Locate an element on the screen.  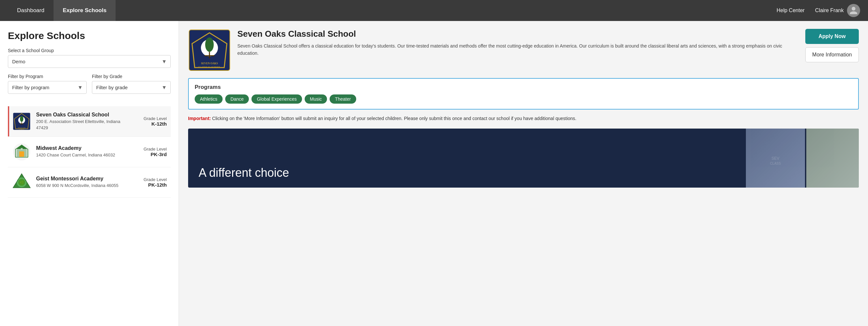
important-text: Clicking on the 'More Information' butto… is located at coordinates (394, 119).